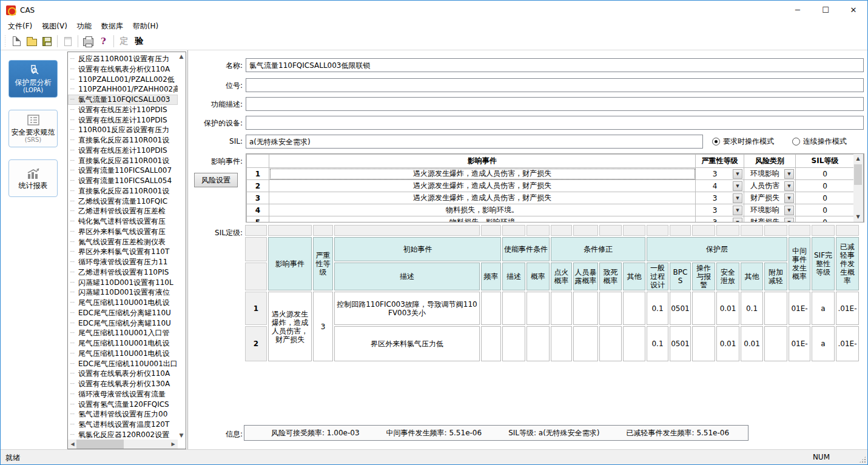 The image size is (868, 465). I want to click on tree-item: 循环母液管线设置有压力11, so click(123, 262).